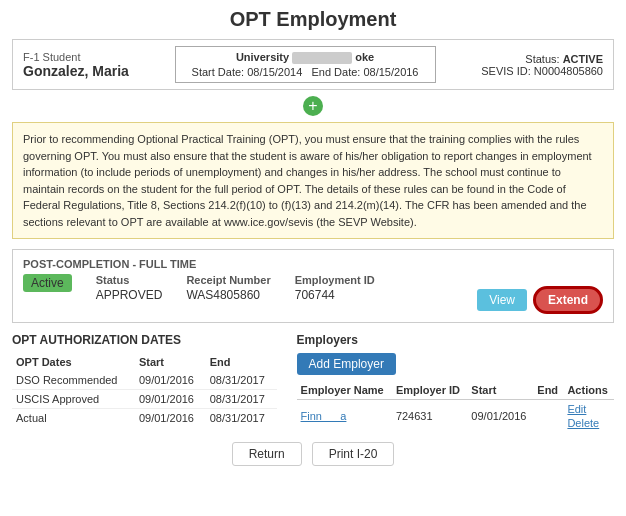 The height and width of the screenshot is (516, 626). Describe the element at coordinates (456, 416) in the screenshot. I see `table-row: Finn___a 724631 09/01/2016 EditDelete` at that location.